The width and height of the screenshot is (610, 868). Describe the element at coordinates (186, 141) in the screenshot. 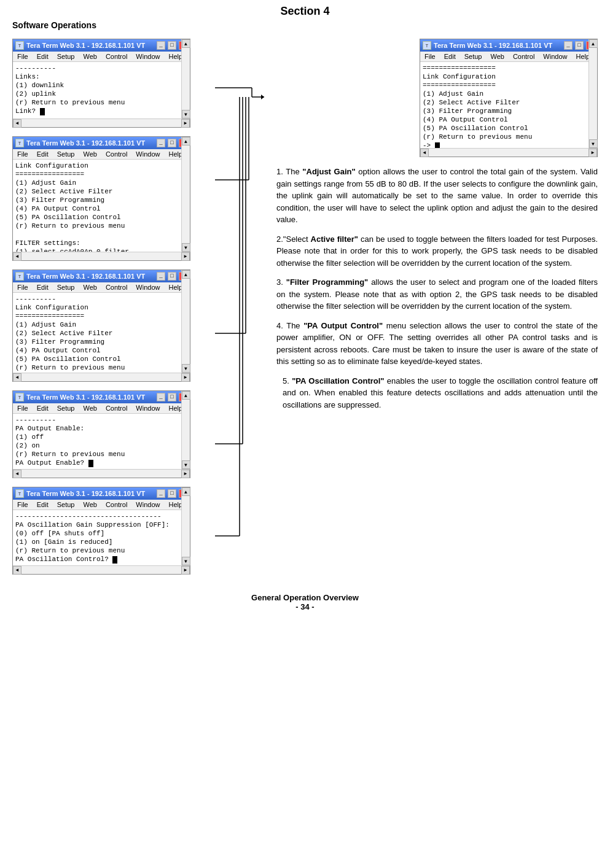

I see `scroll-up-2: ▲` at that location.